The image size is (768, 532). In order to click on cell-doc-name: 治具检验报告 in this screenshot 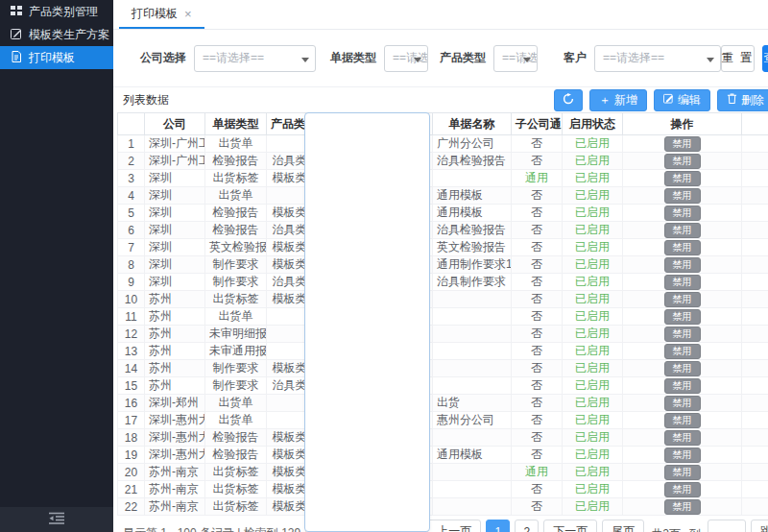, I will do `click(472, 161)`.